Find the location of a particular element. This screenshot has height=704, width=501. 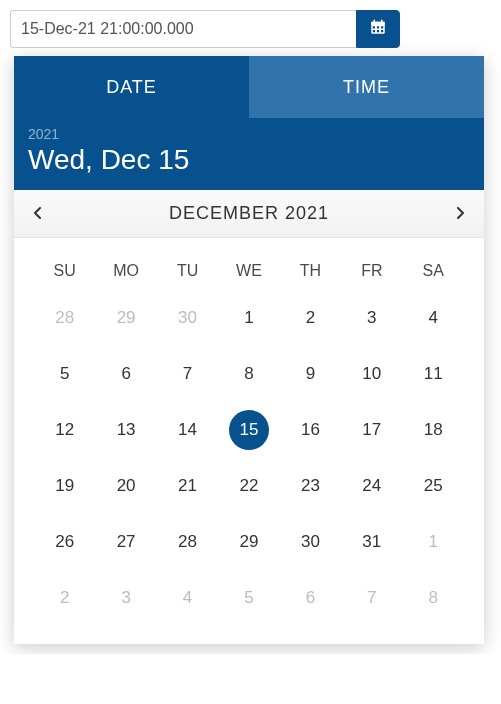

calendar-day: 31 is located at coordinates (372, 542).